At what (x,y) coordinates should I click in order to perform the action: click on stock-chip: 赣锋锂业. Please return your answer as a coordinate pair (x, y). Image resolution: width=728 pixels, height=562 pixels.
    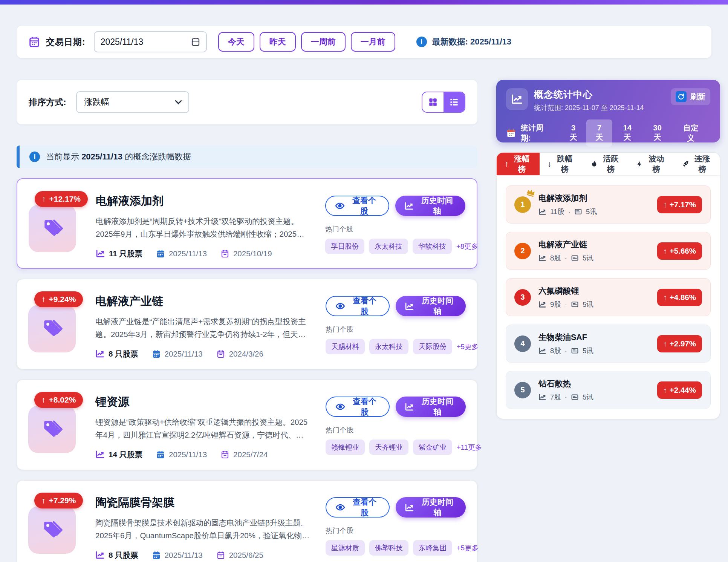
    Looking at the image, I should click on (345, 447).